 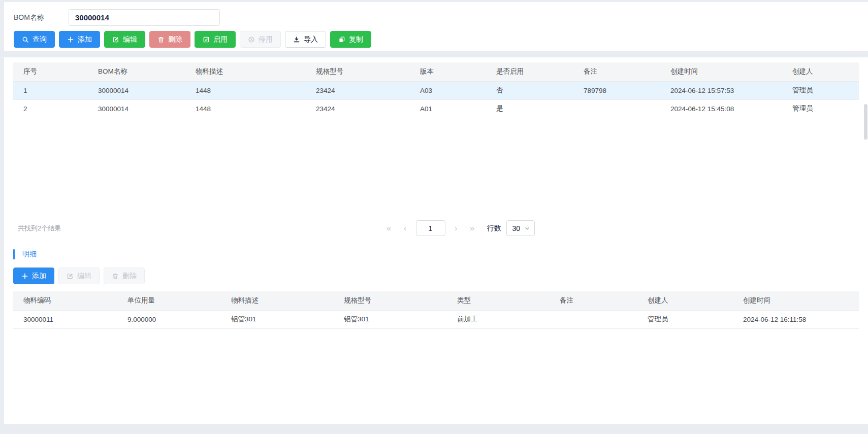 What do you see at coordinates (431, 228) in the screenshot?
I see `page-number-input: 1` at bounding box center [431, 228].